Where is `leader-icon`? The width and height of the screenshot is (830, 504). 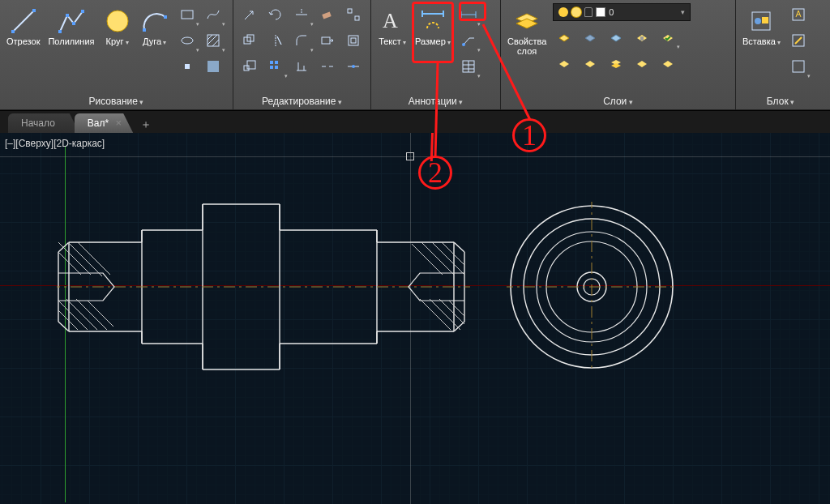
leader-icon is located at coordinates (468, 41).